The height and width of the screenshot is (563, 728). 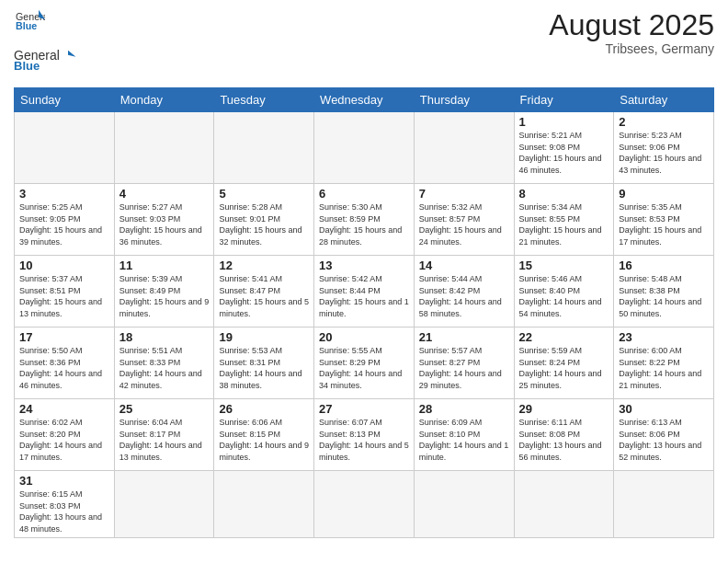 What do you see at coordinates (364, 224) in the screenshot?
I see `day-info: Sunrise: 5:30 AM Sunset: 8:59 PM Dayligh…` at bounding box center [364, 224].